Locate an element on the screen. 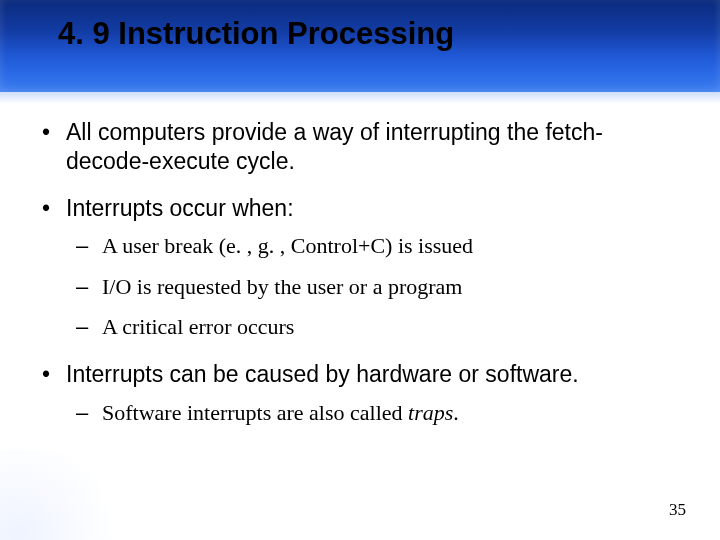 The width and height of the screenshot is (720, 540). sub-item: Software interrupts are also called trap… is located at coordinates (377, 414).